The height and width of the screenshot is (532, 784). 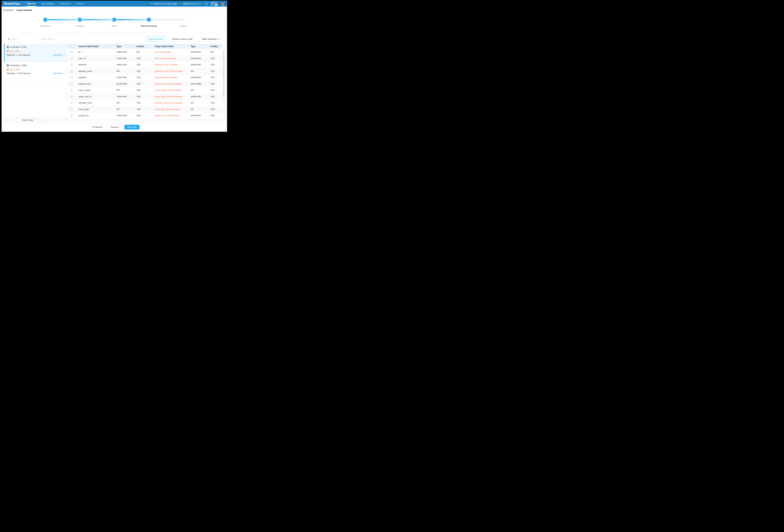 What do you see at coordinates (22, 39) in the screenshot?
I see `datasource-select: Select` at bounding box center [22, 39].